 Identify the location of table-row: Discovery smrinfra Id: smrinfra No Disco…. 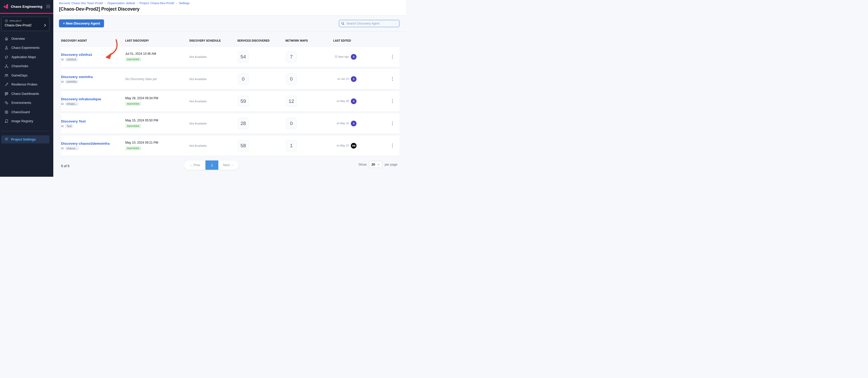
(230, 79).